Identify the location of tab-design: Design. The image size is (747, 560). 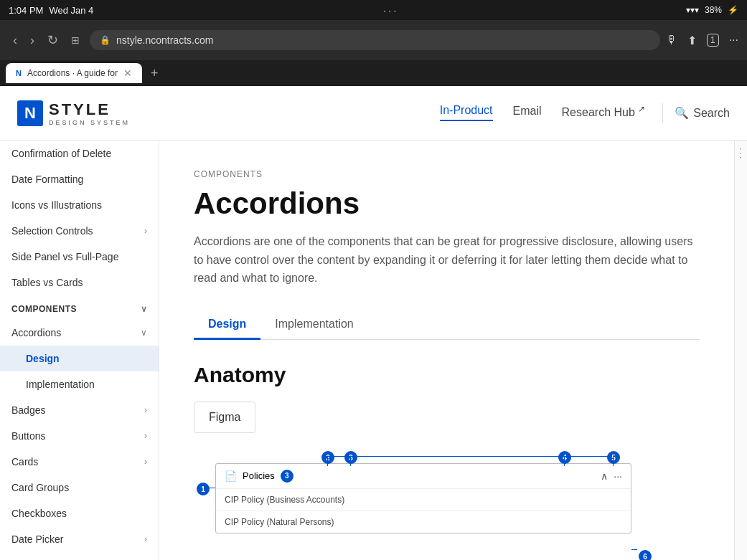
(227, 326).